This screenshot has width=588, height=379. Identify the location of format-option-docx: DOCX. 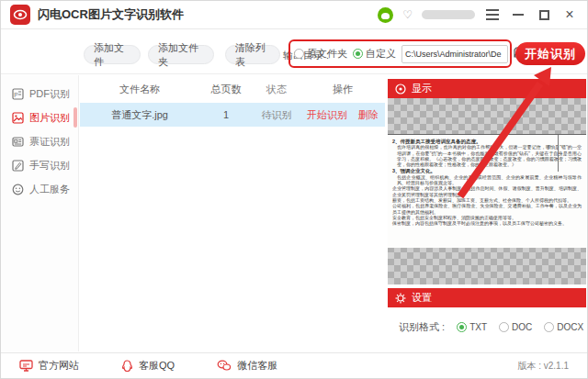
(564, 327).